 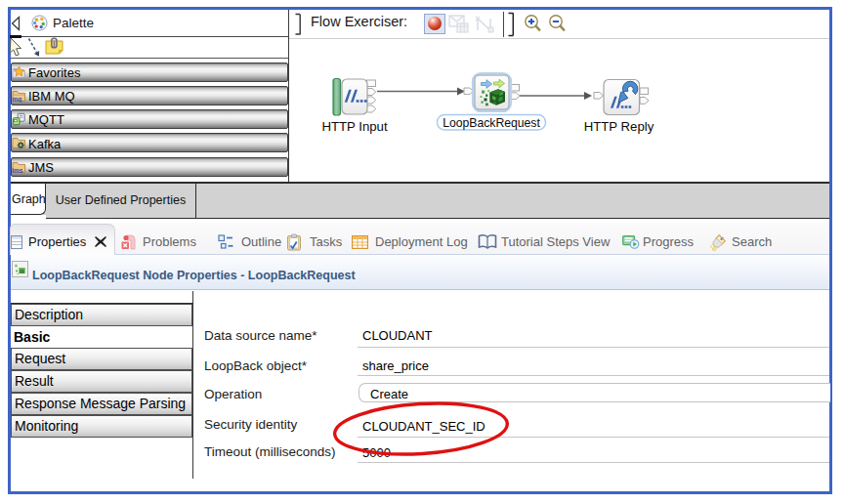 What do you see at coordinates (18, 170) in the screenshot?
I see `svg-text: ims` at bounding box center [18, 170].